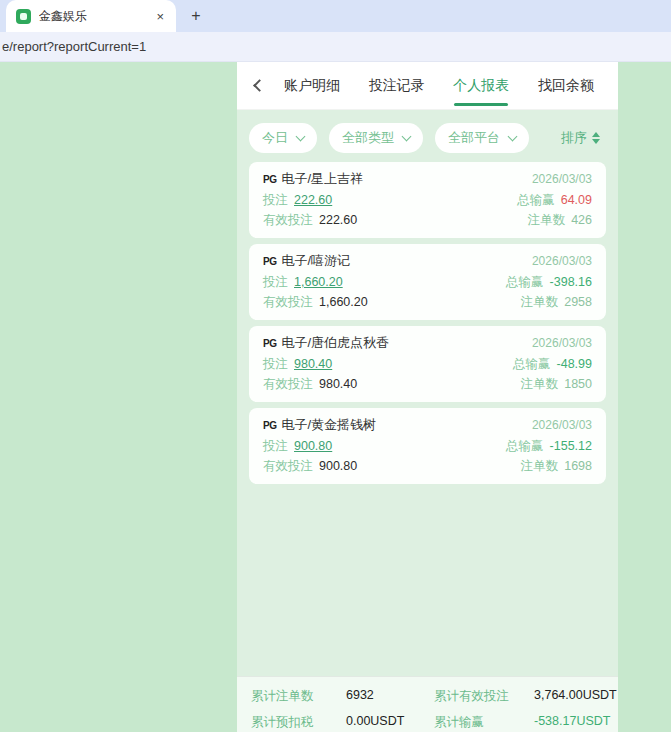 This screenshot has width=671, height=732. Describe the element at coordinates (336, 16) in the screenshot. I see `browser-tab-strip: 金鑫娱乐 × +` at that location.